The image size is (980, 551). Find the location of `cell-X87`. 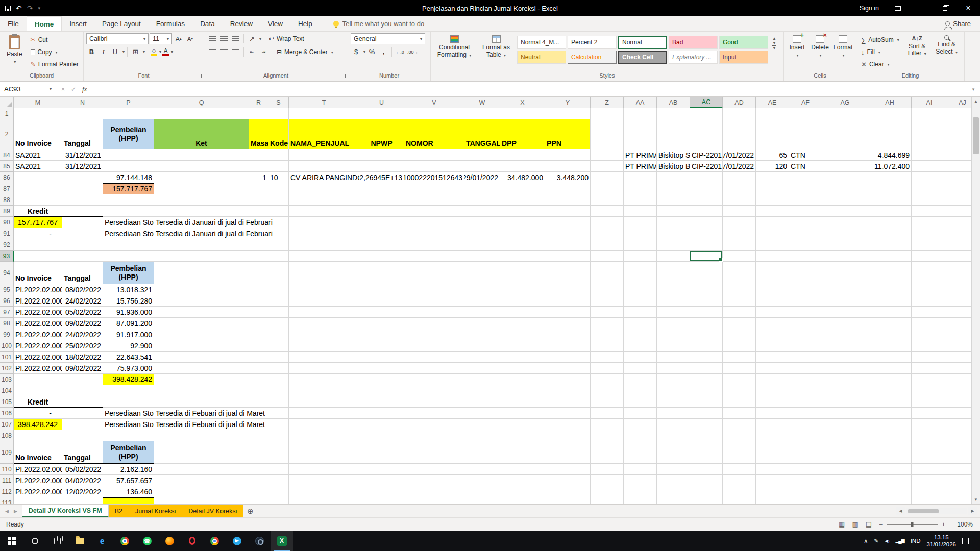

cell-X87 is located at coordinates (523, 189).